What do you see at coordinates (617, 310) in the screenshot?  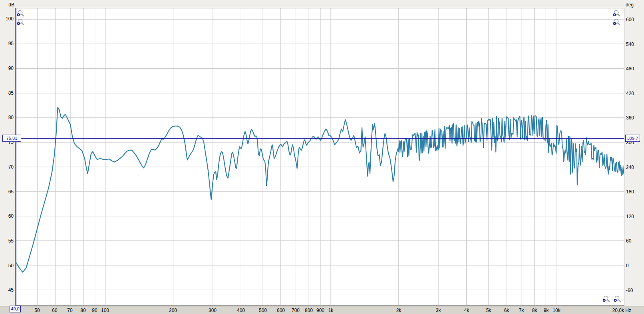 I see `freq-tick-label: 20,0k Hz` at bounding box center [617, 310].